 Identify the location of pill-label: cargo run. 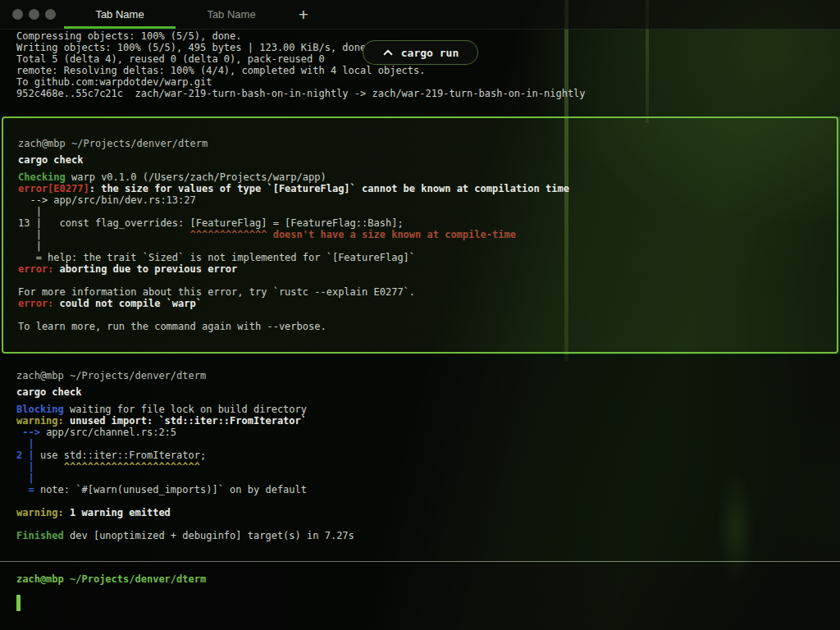
(430, 52).